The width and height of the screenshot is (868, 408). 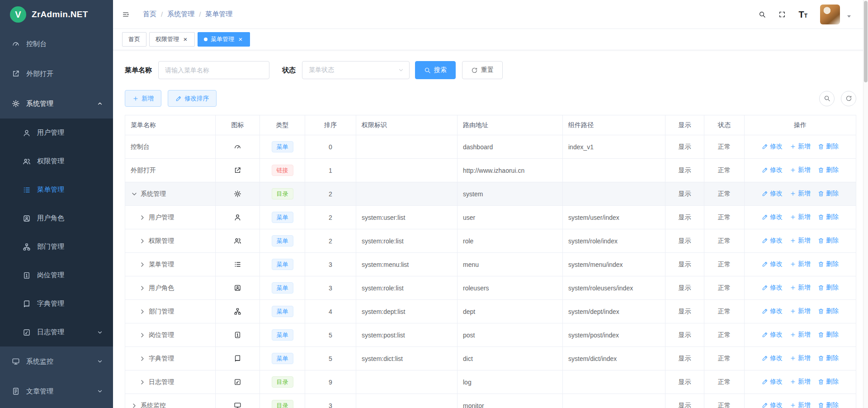 What do you see at coordinates (57, 14) in the screenshot?
I see `app-logo: V ZrAdmin.NET` at bounding box center [57, 14].